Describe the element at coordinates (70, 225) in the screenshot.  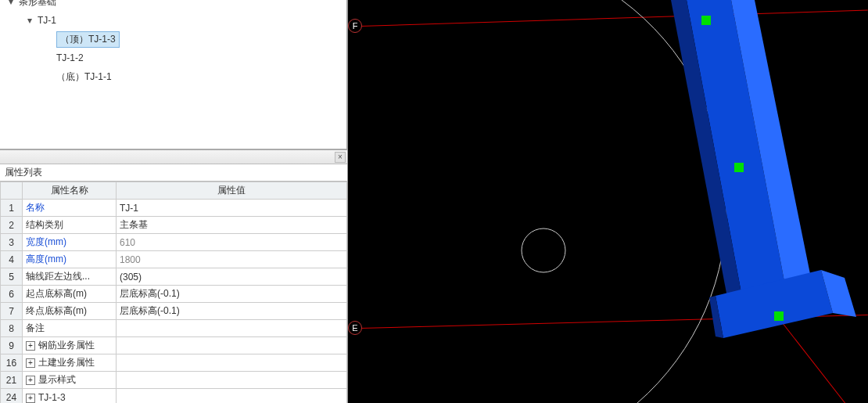
I see `property-name-cell: 结构类别` at that location.